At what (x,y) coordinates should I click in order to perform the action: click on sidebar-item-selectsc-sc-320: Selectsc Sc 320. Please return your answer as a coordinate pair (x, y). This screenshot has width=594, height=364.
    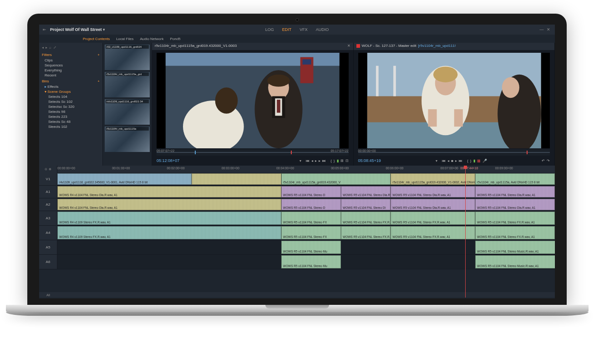
    Looking at the image, I should click on (71, 106).